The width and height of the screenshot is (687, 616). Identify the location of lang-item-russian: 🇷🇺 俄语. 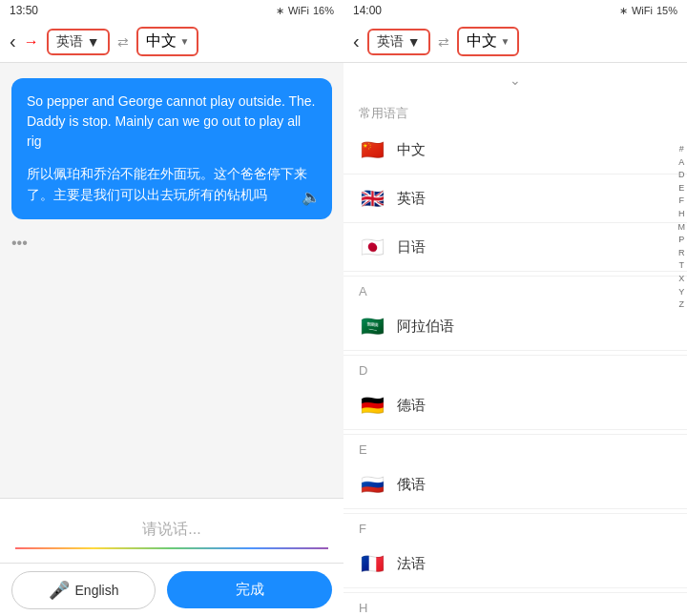
(515, 484).